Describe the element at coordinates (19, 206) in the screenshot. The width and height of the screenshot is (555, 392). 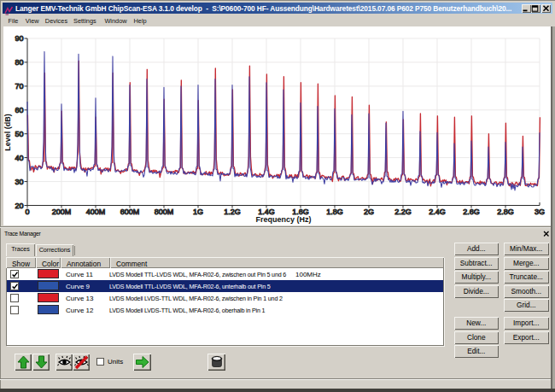
I see `svg-text: 20` at that location.